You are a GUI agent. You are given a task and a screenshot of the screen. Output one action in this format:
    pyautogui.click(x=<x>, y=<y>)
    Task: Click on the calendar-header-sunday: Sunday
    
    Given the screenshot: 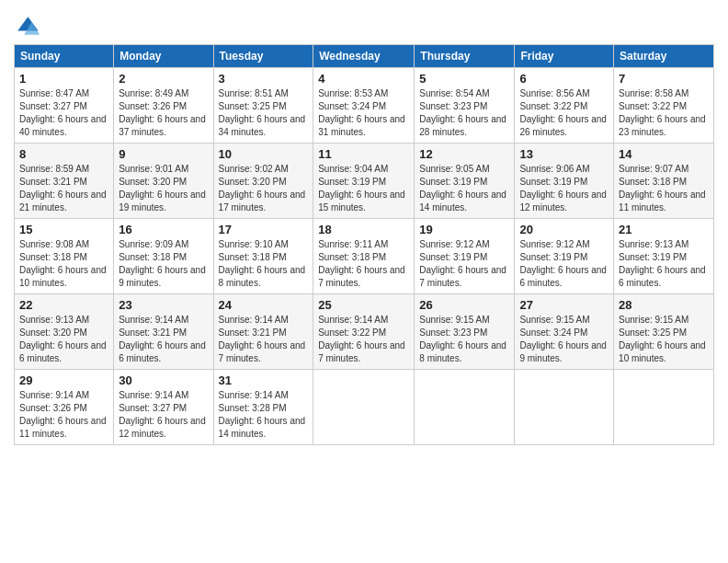 What is the action you would take?
    pyautogui.click(x=64, y=57)
    